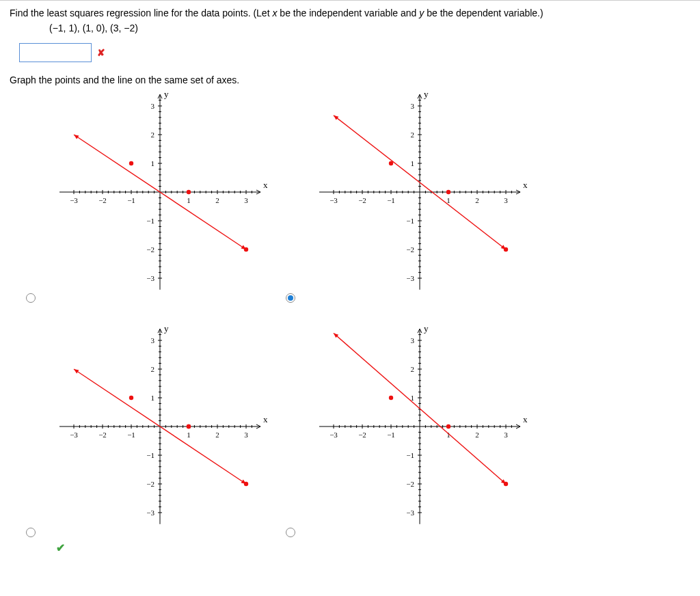  What do you see at coordinates (440, 428) in the screenshot?
I see `graph-option-D: −3−2−1123−3−2−1123xy` at bounding box center [440, 428].